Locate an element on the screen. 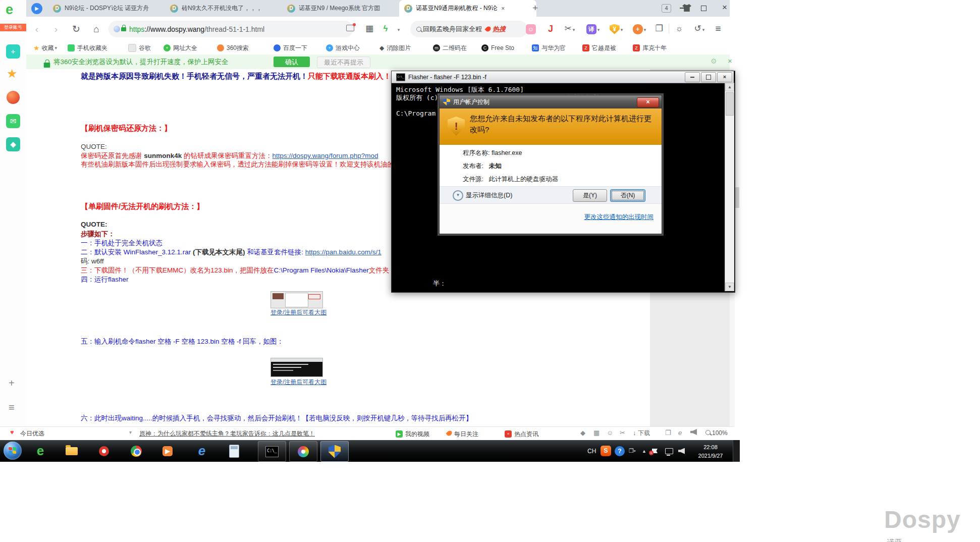  game-center-icon: +▾ is located at coordinates (639, 29).